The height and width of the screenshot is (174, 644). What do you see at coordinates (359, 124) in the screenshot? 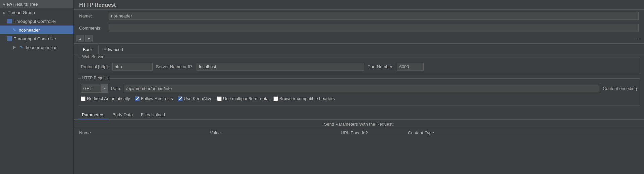
I see `send-params-header: Send Parameters With the Request:` at bounding box center [359, 124].